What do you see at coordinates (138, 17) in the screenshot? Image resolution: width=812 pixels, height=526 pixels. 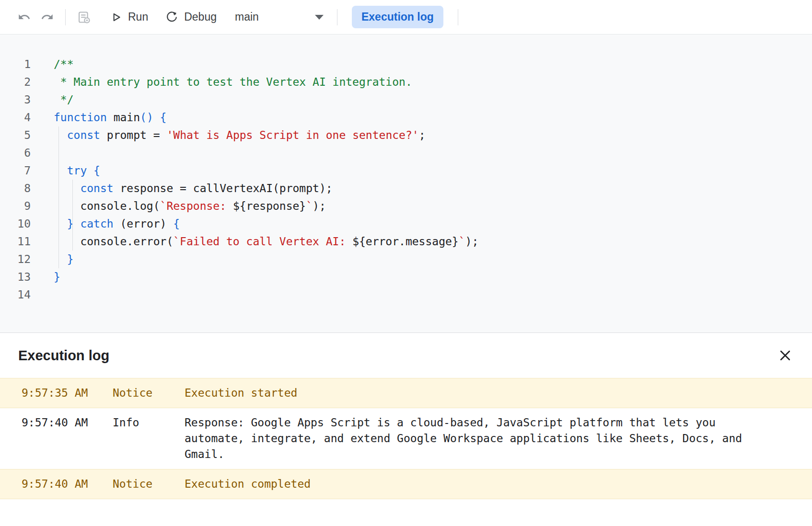 I see `run-button-label: Run` at bounding box center [138, 17].